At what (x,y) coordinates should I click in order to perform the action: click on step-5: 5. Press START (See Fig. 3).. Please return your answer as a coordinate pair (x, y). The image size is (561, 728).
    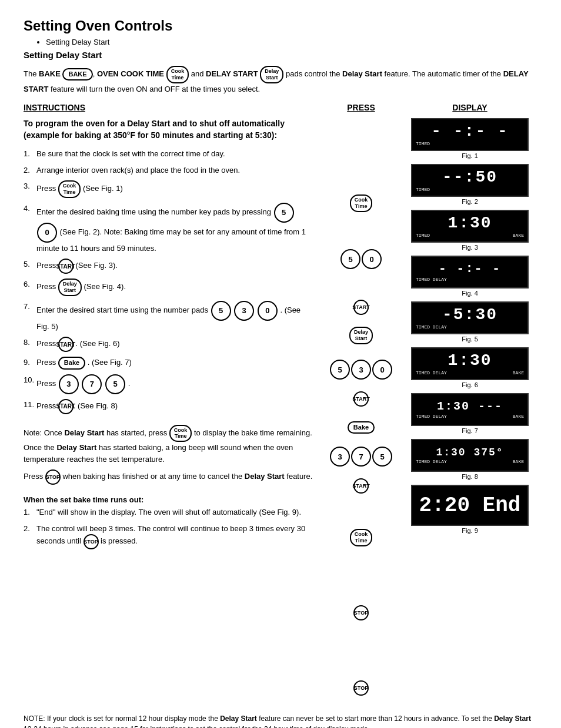
    Looking at the image, I should click on (169, 266).